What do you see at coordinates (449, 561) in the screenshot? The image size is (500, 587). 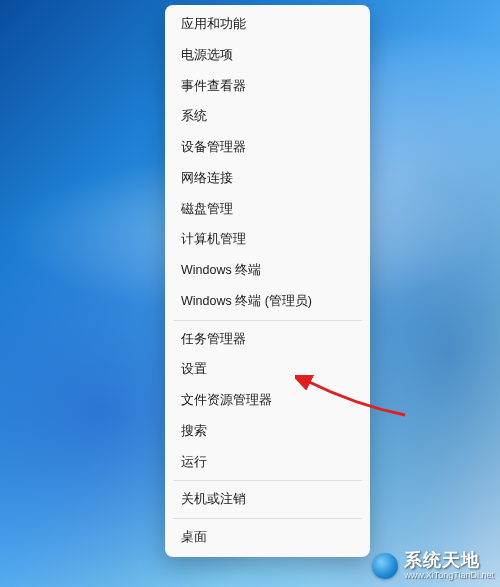 I see `watermark-brand: 系统天地` at bounding box center [449, 561].